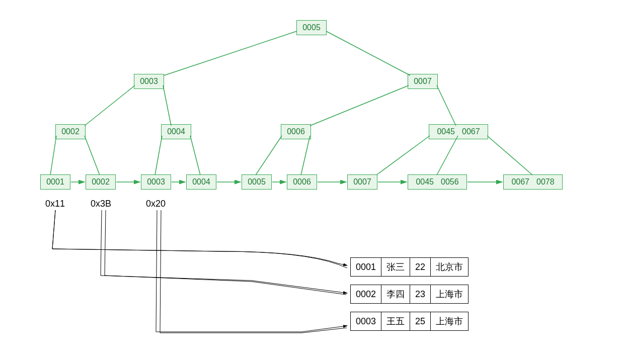 The height and width of the screenshot is (364, 623). What do you see at coordinates (156, 182) in the screenshot?
I see `tree-leaf: 0003` at bounding box center [156, 182].